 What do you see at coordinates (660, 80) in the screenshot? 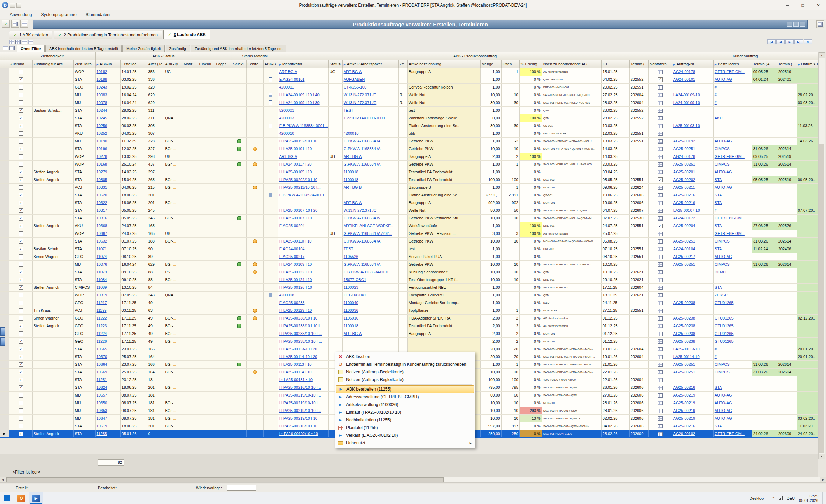
I see `plantafel-checkbox: ✓` at bounding box center [660, 80].